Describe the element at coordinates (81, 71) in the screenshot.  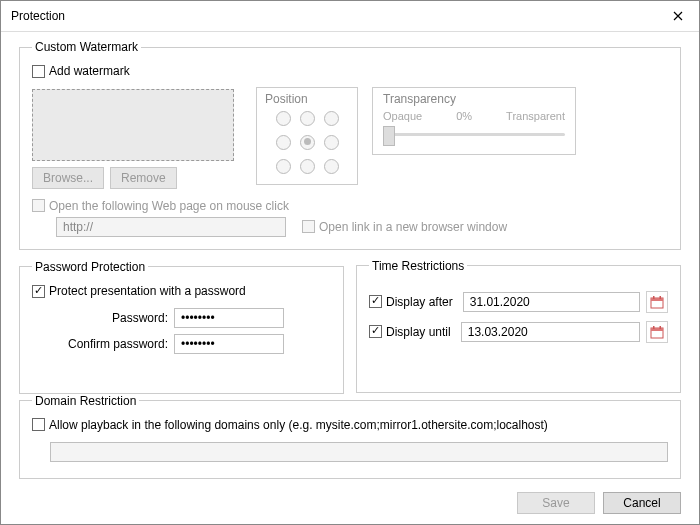
I see `add-watermark-checkbox: Add watermark` at that location.